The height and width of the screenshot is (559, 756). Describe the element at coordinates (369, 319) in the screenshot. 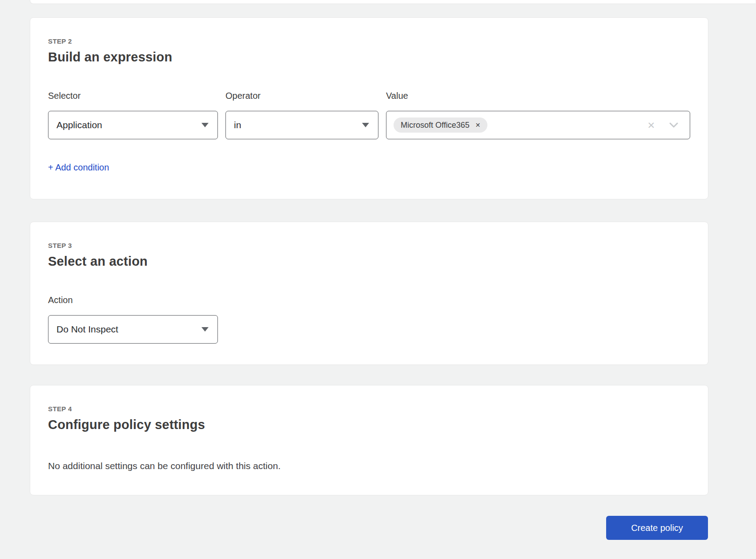

I see `action-fields-row: Action Do Not Inspect` at that location.